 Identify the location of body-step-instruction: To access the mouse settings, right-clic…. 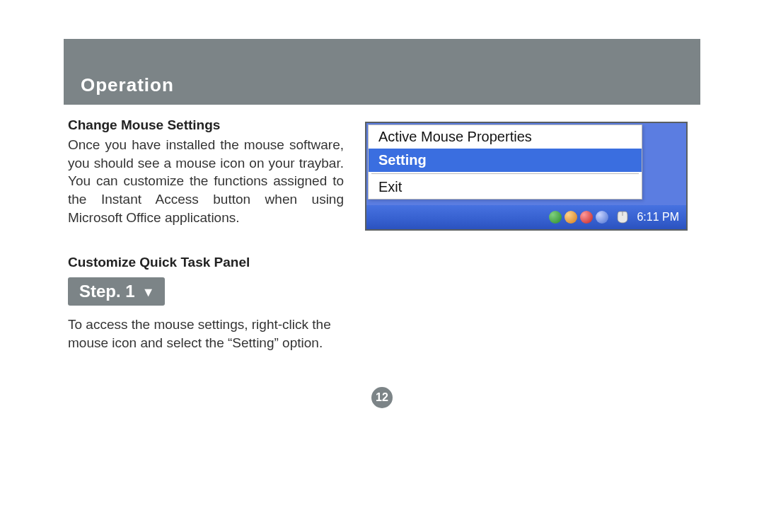
(206, 334).